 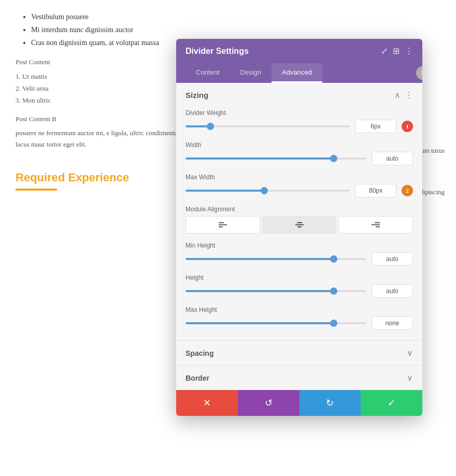 I want to click on sizing-section-header: Sizing ∧ ⋮, so click(x=300, y=94).